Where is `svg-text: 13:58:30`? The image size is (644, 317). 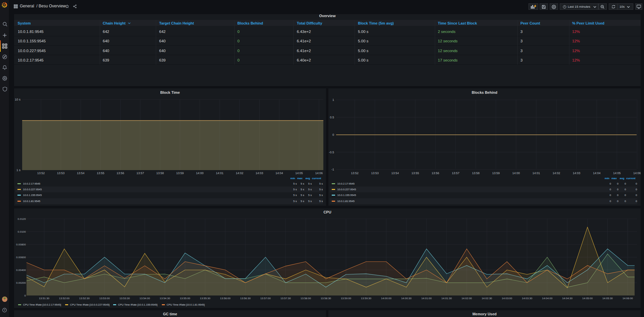 svg-text: 13:58:30 is located at coordinates (326, 299).